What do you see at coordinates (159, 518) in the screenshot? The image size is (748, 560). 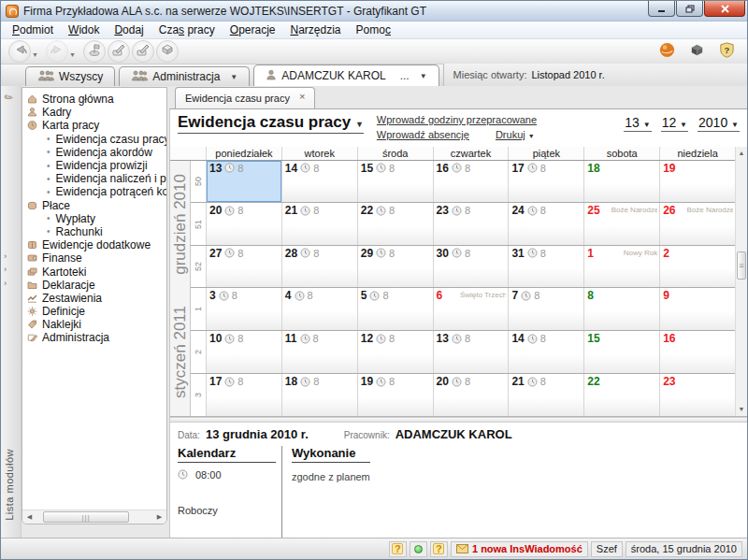 I see `scroll-right-arrow-icon: ▶` at bounding box center [159, 518].